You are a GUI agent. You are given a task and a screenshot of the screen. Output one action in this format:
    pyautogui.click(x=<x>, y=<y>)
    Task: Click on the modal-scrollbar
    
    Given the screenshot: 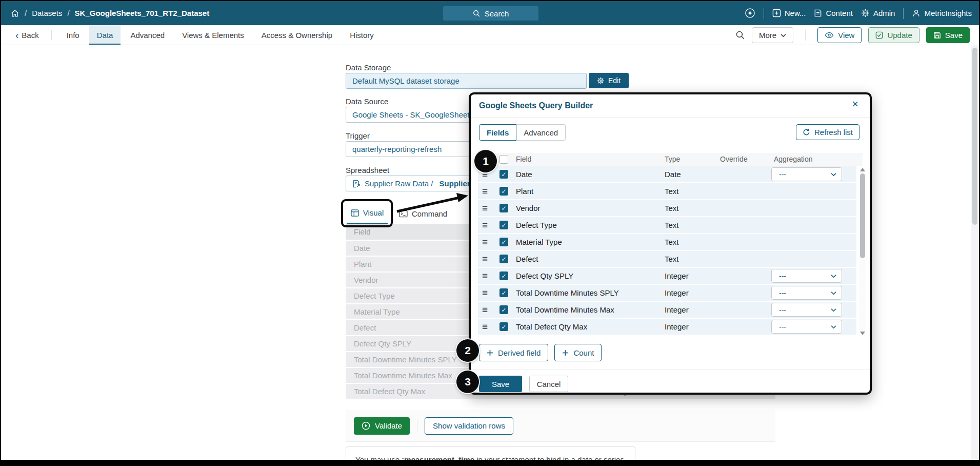 What is the action you would take?
    pyautogui.click(x=863, y=251)
    